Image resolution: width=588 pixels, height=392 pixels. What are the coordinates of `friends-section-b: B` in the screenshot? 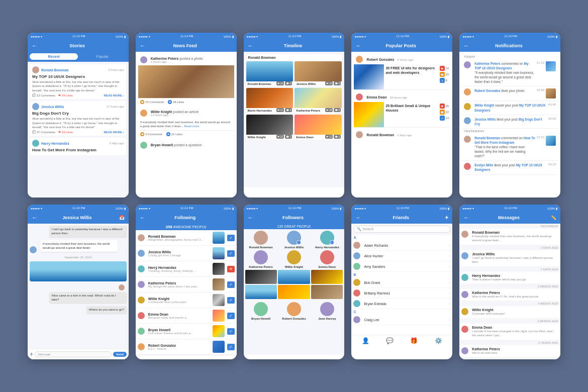 It's located at (402, 274).